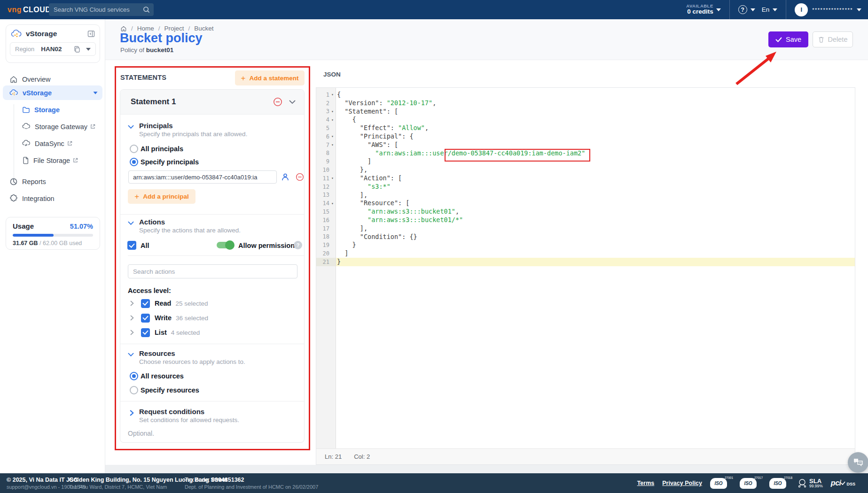 This screenshot has height=493, width=868. Describe the element at coordinates (775, 10) in the screenshot. I see `language-caret-icon` at that location.